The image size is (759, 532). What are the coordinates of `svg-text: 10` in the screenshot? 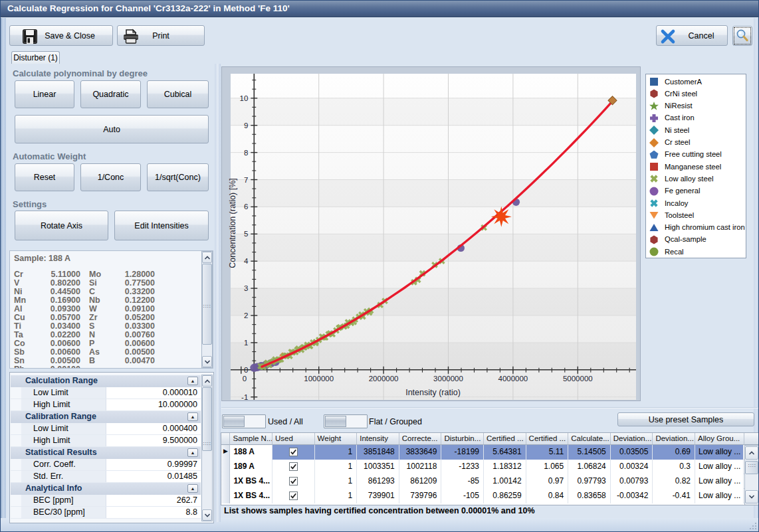 It's located at (245, 98).